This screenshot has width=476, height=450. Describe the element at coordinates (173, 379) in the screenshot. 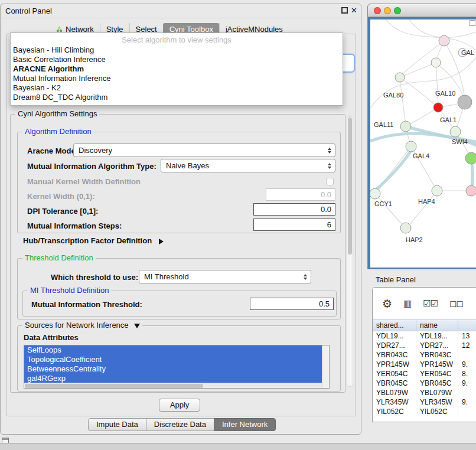

I see `attribute-list-item: gal4RGexp` at that location.